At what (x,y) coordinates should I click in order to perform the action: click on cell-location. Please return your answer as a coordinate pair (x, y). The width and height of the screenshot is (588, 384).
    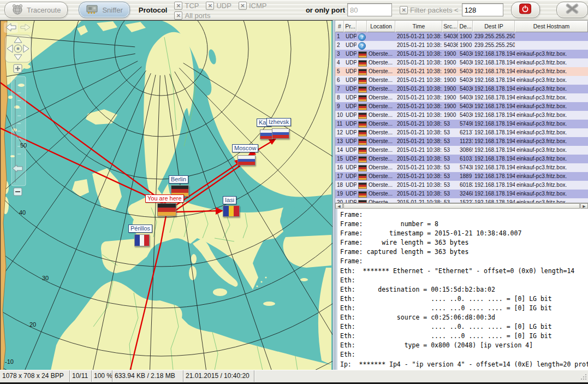
    Looking at the image, I should click on (381, 37).